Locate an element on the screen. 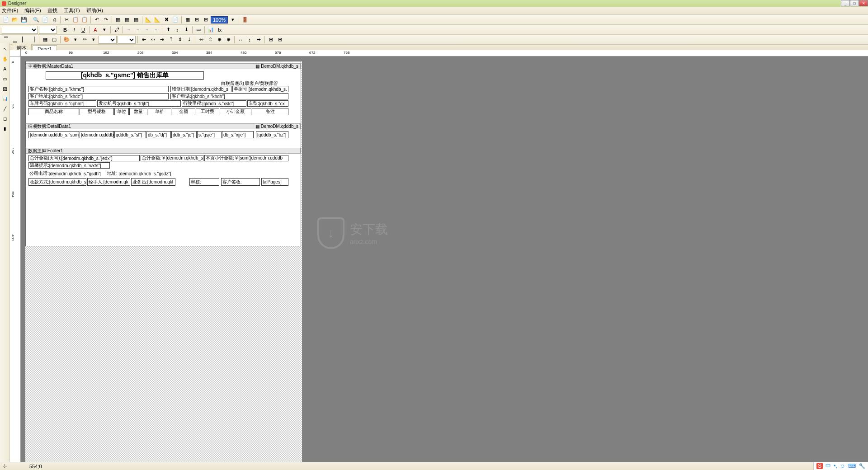 The height and width of the screenshot is (470, 868). pages: talPages] is located at coordinates (275, 182).